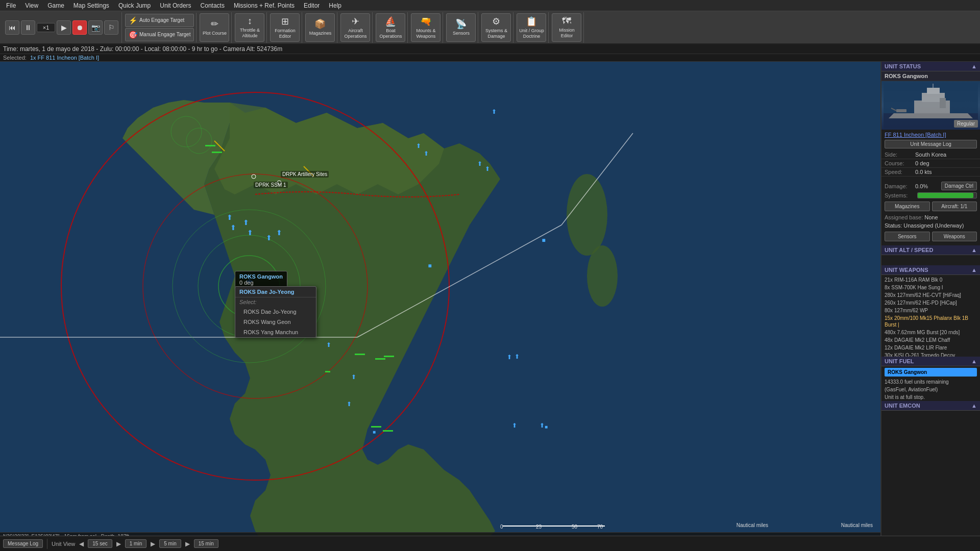 The width and height of the screenshot is (980, 551). What do you see at coordinates (320, 28) in the screenshot?
I see `magazines-button: 📦 Magazines` at bounding box center [320, 28].